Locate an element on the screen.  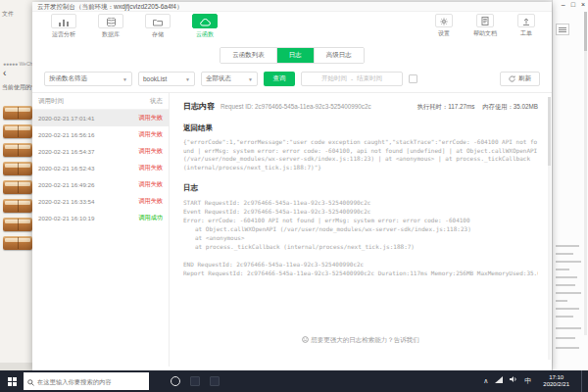
log-line: at <anonymous> is located at coordinates (361, 237).